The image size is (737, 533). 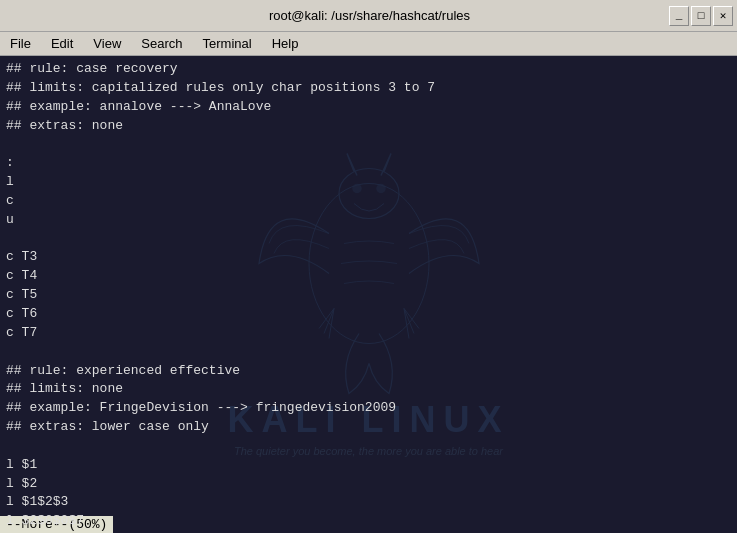 What do you see at coordinates (368, 182) in the screenshot?
I see `term-line: l` at bounding box center [368, 182].